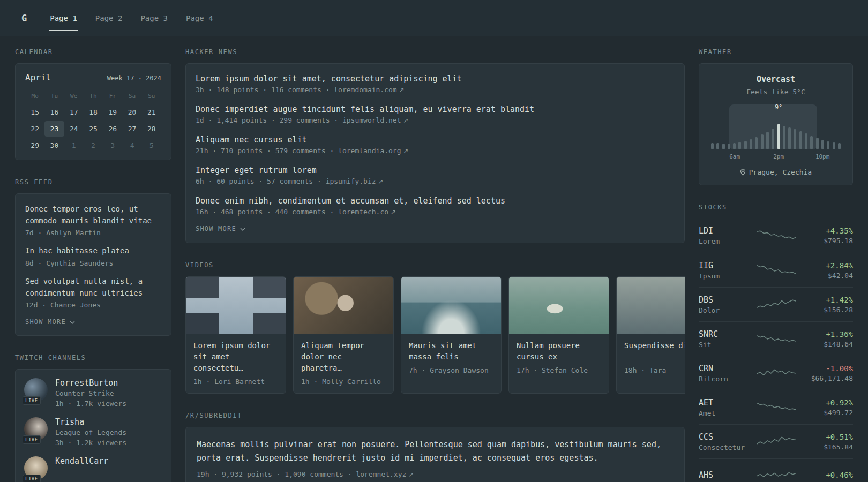  I want to click on video-meta: 17h · Stefan Cole, so click(559, 371).